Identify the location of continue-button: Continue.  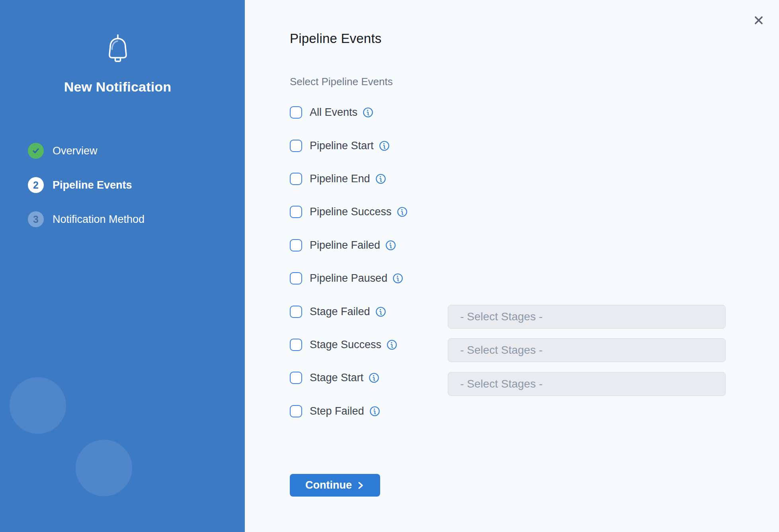
(335, 485).